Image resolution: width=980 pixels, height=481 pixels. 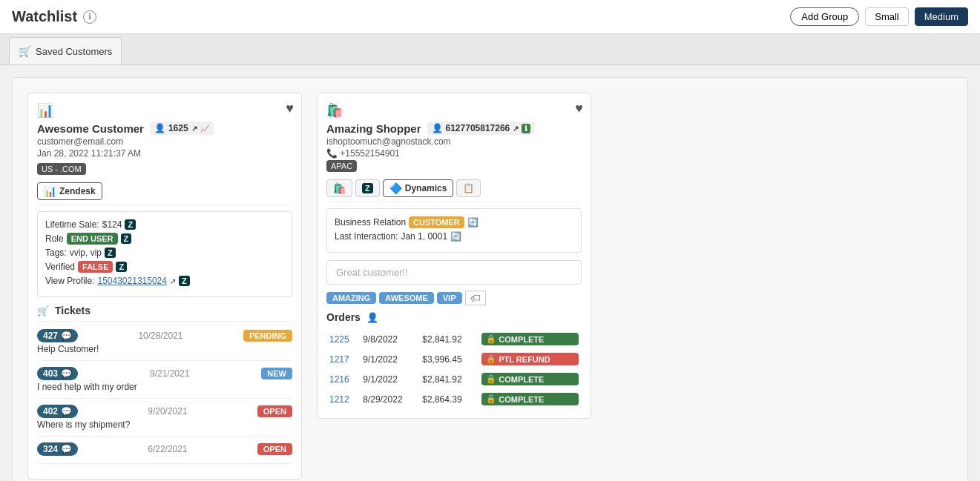 What do you see at coordinates (165, 345) in the screenshot?
I see `ticket-row-427: 427 💬 10/28/2021 PENDING Help Customer!` at bounding box center [165, 345].